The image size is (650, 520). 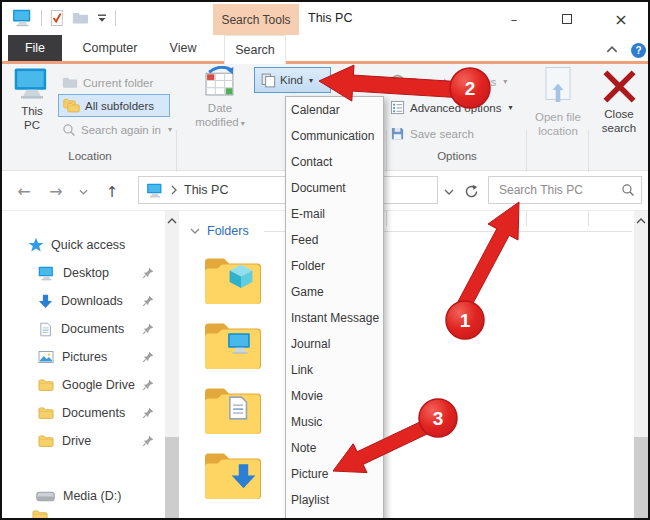 I want to click on menu-item-note: Note, so click(x=334, y=448).